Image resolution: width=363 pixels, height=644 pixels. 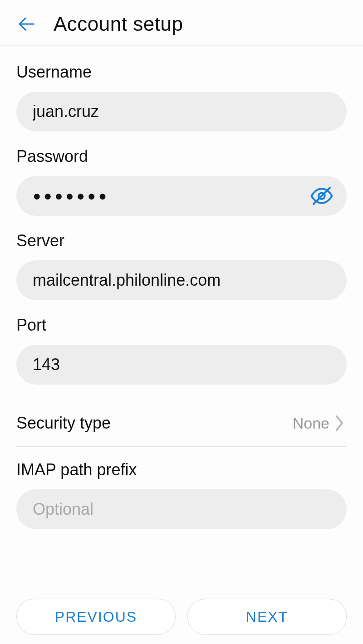 What do you see at coordinates (319, 424) in the screenshot?
I see `security-type-value-wrap: None` at bounding box center [319, 424].